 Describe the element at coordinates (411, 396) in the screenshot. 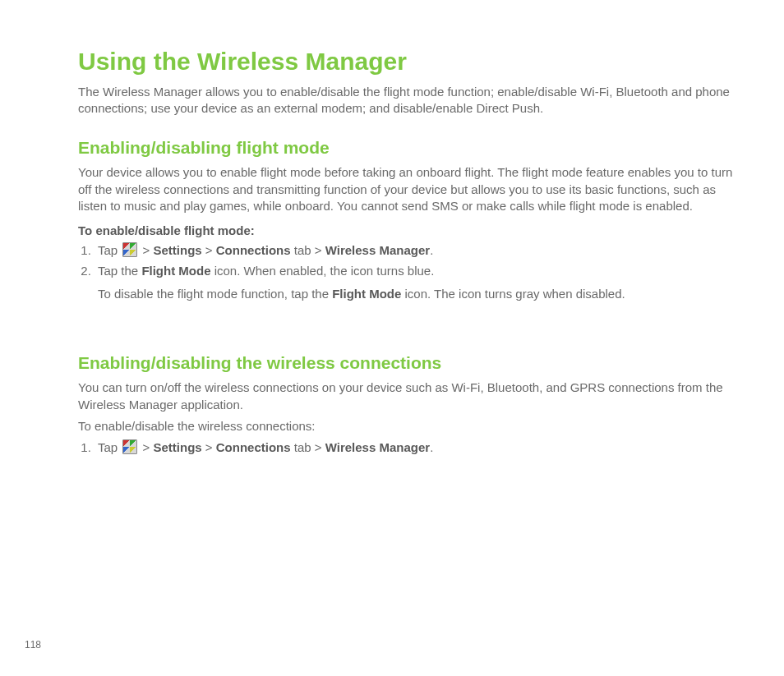

I see `wireless-connections-paragraph: You can turn on/off the wireless connect…` at that location.